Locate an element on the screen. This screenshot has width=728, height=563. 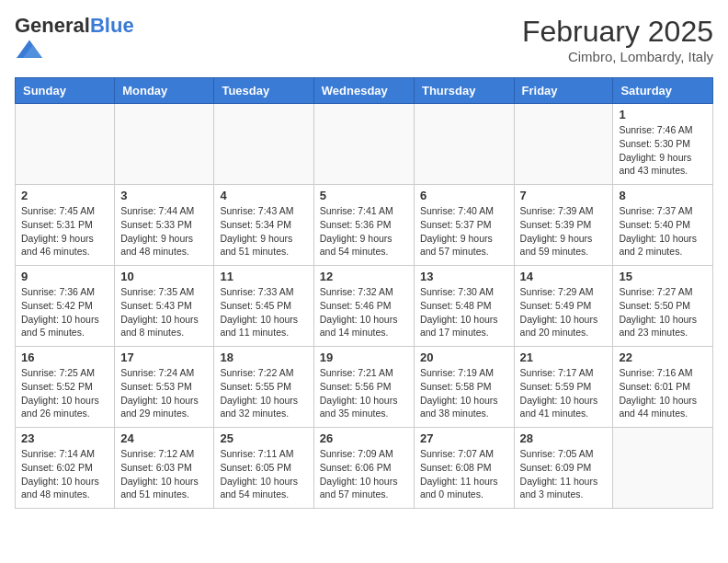
day-number: 14 is located at coordinates (564, 276).